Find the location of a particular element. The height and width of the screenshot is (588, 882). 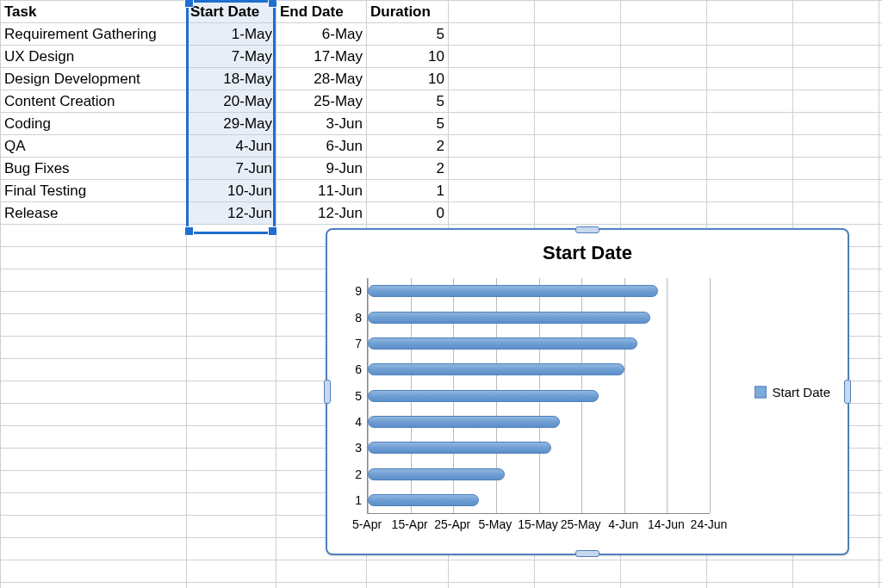

cell-task: Requirement Gathering is located at coordinates (94, 34).